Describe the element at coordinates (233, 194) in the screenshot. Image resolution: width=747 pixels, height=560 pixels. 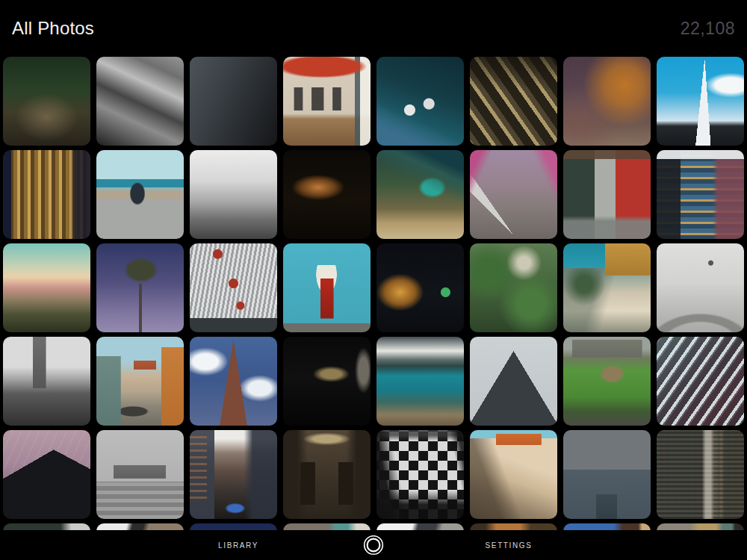
I see `photo-thumbnail-bw-foggy-hillside` at that location.